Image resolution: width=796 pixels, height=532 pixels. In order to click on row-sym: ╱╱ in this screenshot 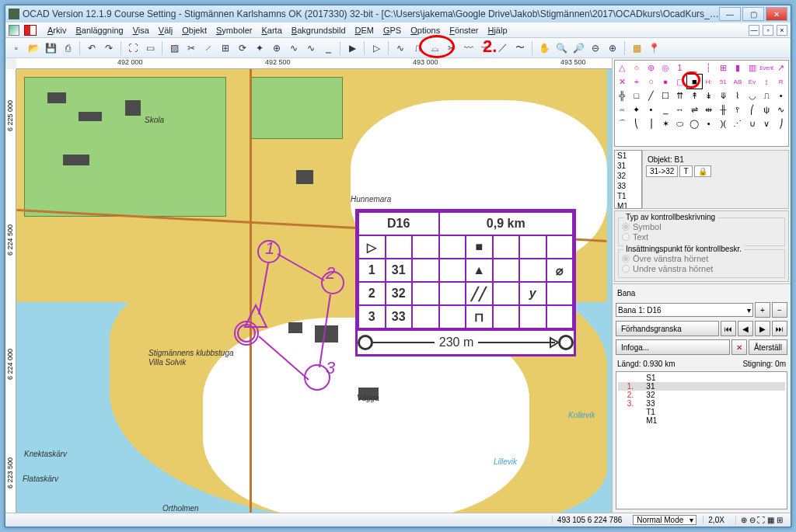, I will do `click(479, 294)`.